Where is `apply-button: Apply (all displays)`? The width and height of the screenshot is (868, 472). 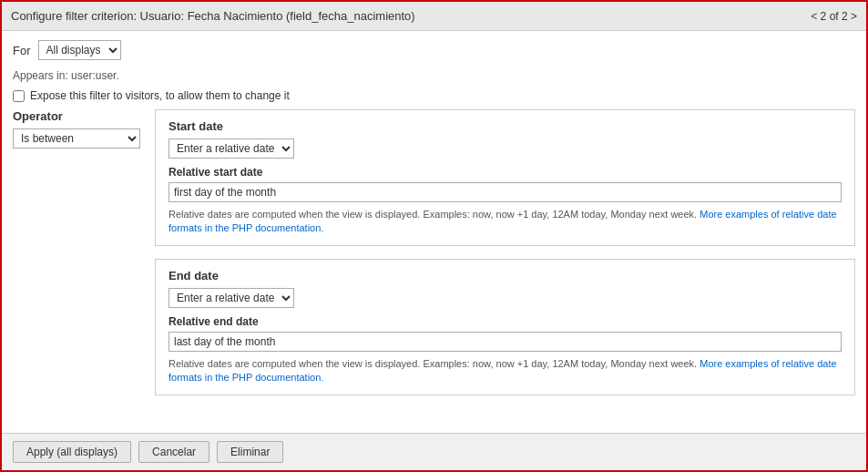
apply-button: Apply (all displays) is located at coordinates (72, 452).